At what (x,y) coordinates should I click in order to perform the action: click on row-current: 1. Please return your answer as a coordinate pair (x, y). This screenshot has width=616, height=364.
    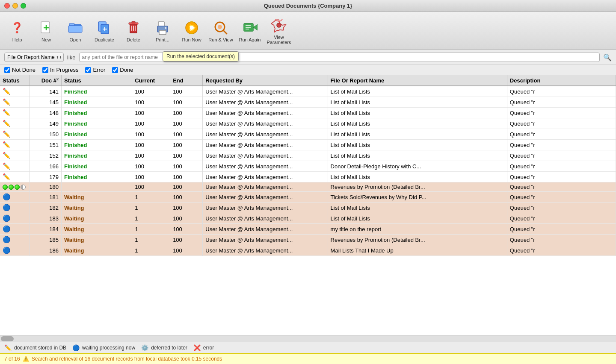
    Looking at the image, I should click on (151, 250).